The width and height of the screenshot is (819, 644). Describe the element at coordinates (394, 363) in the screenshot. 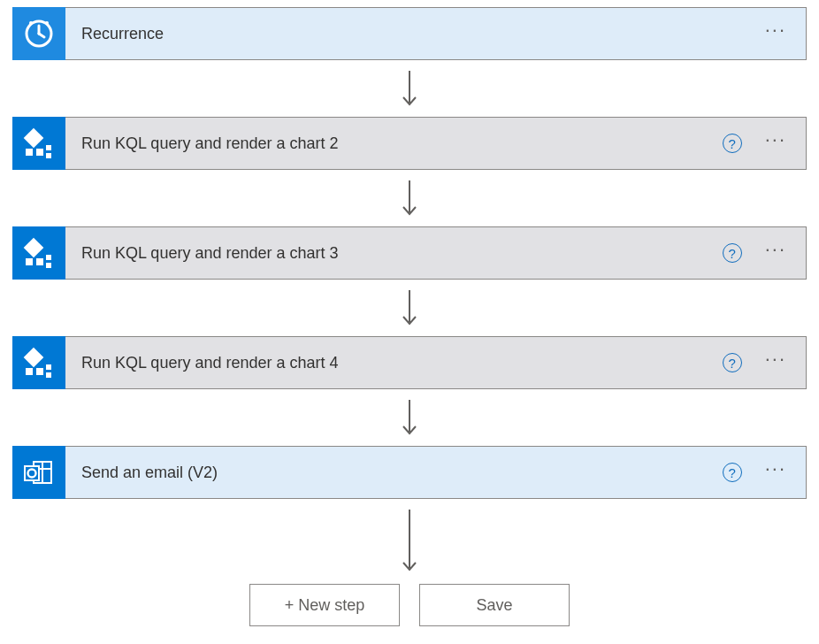

I see `step-title: Run KQL query and render a chart 4` at that location.